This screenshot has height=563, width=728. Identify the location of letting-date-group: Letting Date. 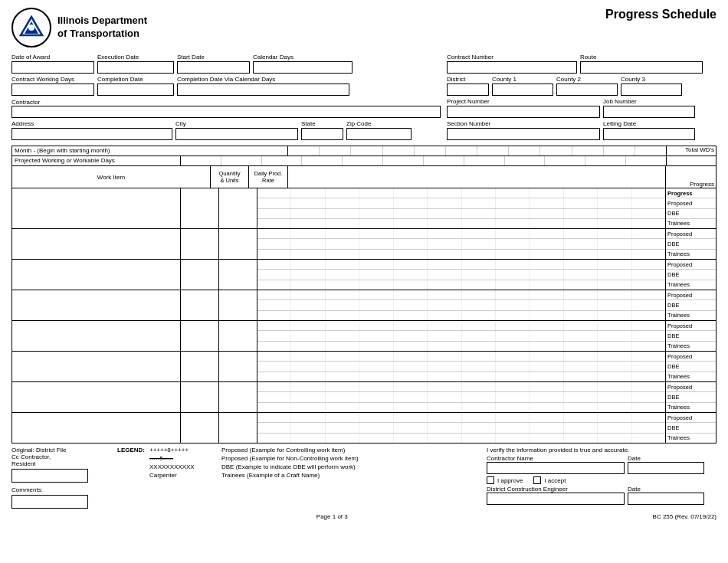
(649, 130).